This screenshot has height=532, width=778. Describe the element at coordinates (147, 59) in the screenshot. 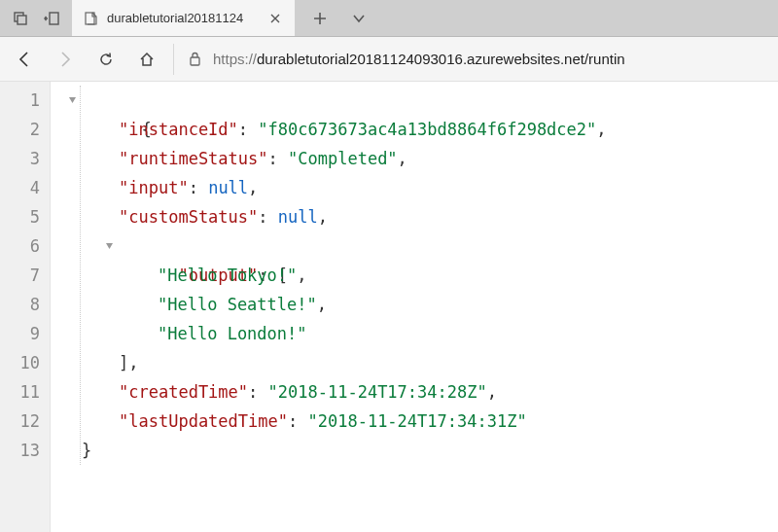

I see `home-button` at that location.